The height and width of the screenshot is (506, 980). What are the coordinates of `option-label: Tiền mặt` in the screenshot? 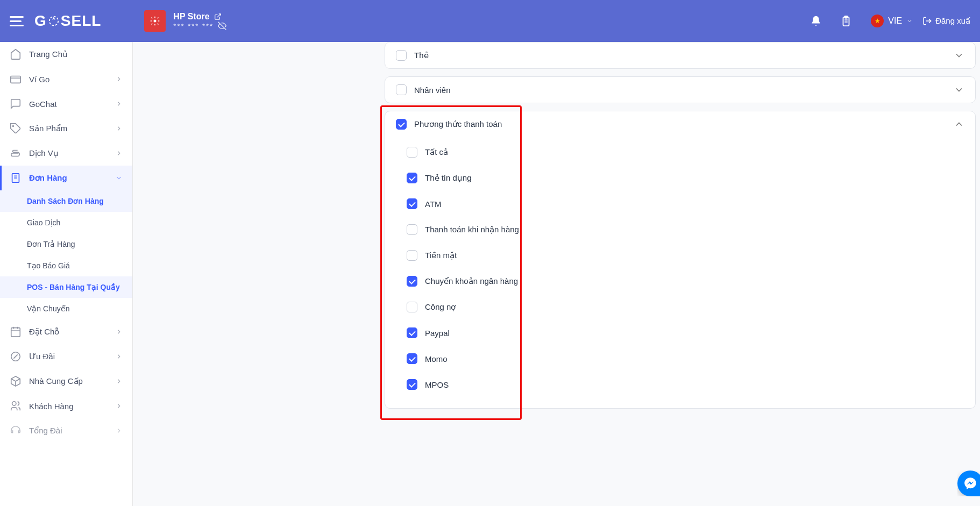 It's located at (441, 255).